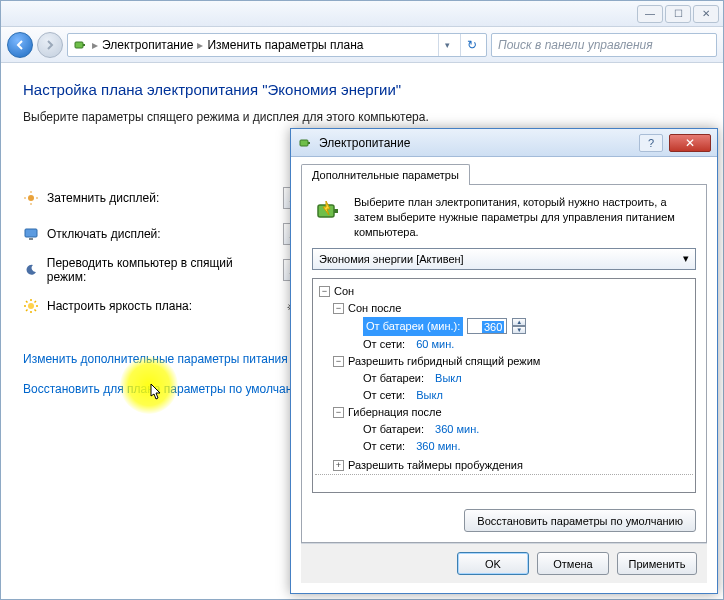  I want to click on dialog-titlebar: Электропитание ? ✕, so click(504, 143).